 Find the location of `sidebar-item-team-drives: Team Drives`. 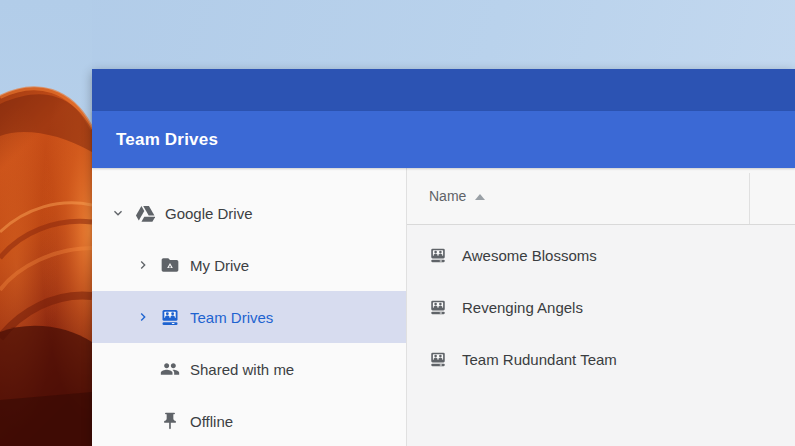

sidebar-item-team-drives: Team Drives is located at coordinates (249, 317).